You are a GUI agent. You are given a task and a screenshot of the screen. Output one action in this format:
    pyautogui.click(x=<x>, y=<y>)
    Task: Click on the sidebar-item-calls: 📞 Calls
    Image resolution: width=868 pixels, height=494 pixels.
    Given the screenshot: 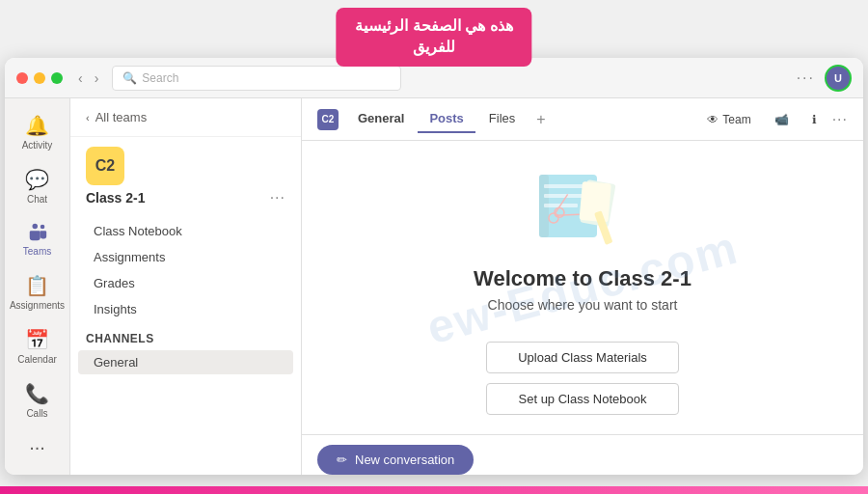 What is the action you would take?
    pyautogui.click(x=38, y=400)
    